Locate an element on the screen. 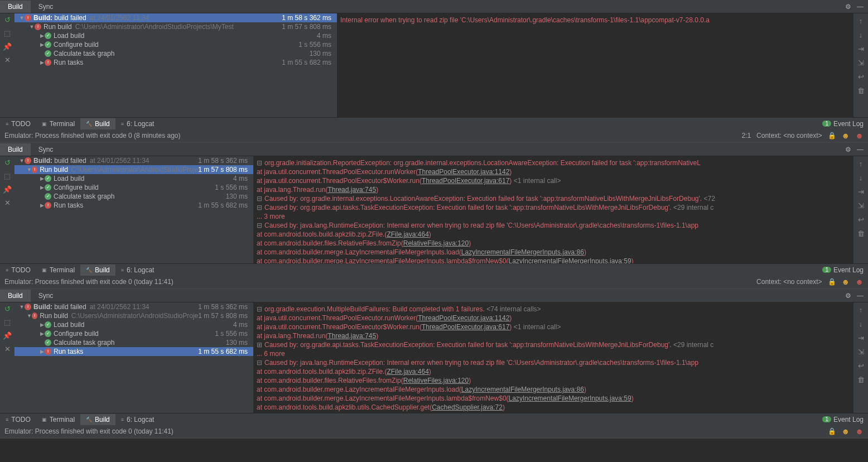 Image resolution: width=868 pixels, height=462 pixels. right-gutter-icon-2: ⇥ is located at coordinates (861, 192).